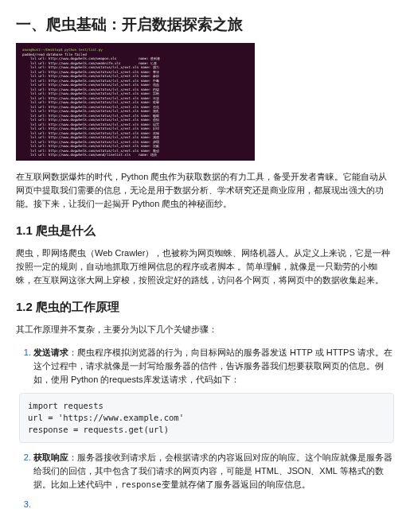 The height and width of the screenshot is (532, 410). What do you see at coordinates (51, 457) in the screenshot?
I see `step-label: 获取响应` at bounding box center [51, 457].